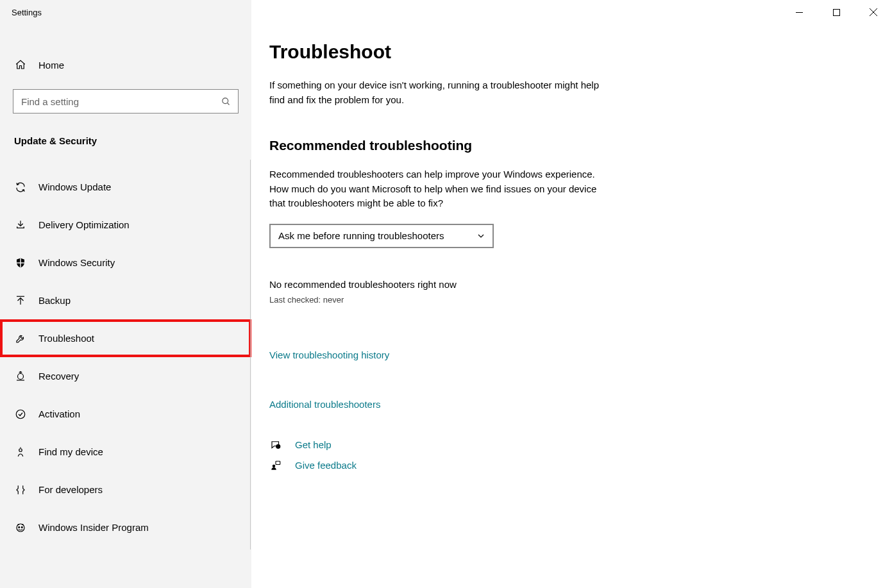  What do you see at coordinates (133, 141) in the screenshot?
I see `sidebar-section-title: Update & Security` at bounding box center [133, 141].